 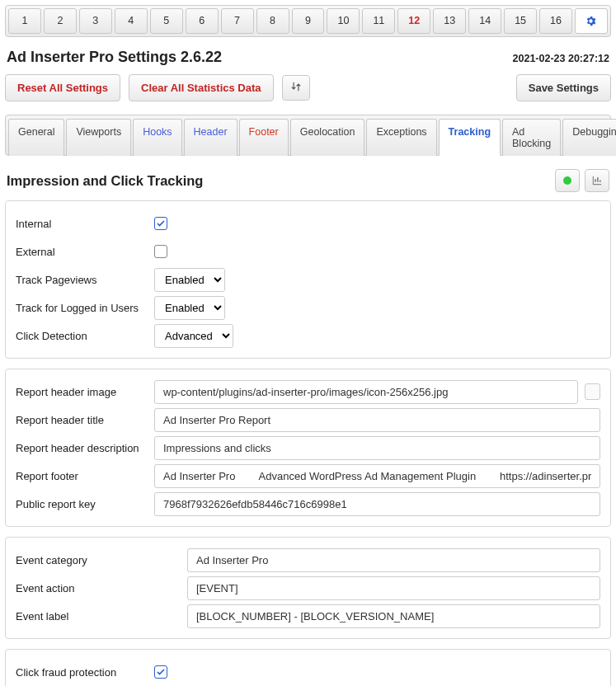 I want to click on block-tab-14: 14, so click(x=485, y=21).